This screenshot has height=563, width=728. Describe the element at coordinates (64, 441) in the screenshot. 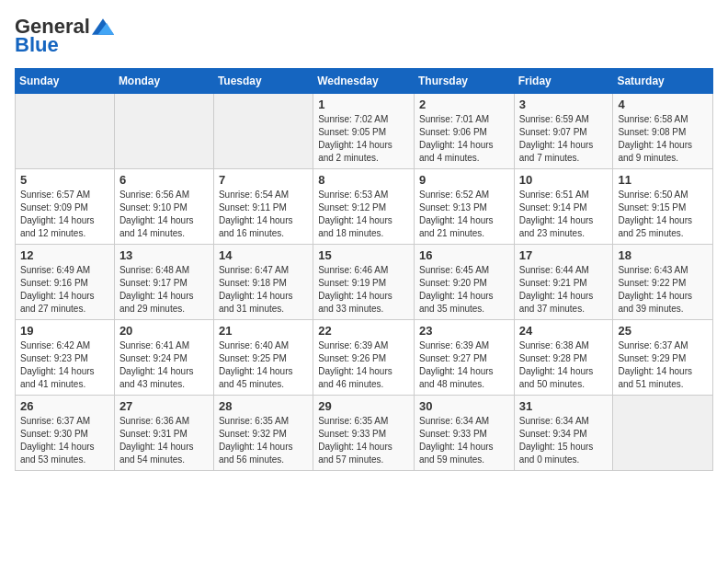

I see `day-info: Sunrise: 6:37 AMSunset: 9:30 PMDaylight:…` at that location.